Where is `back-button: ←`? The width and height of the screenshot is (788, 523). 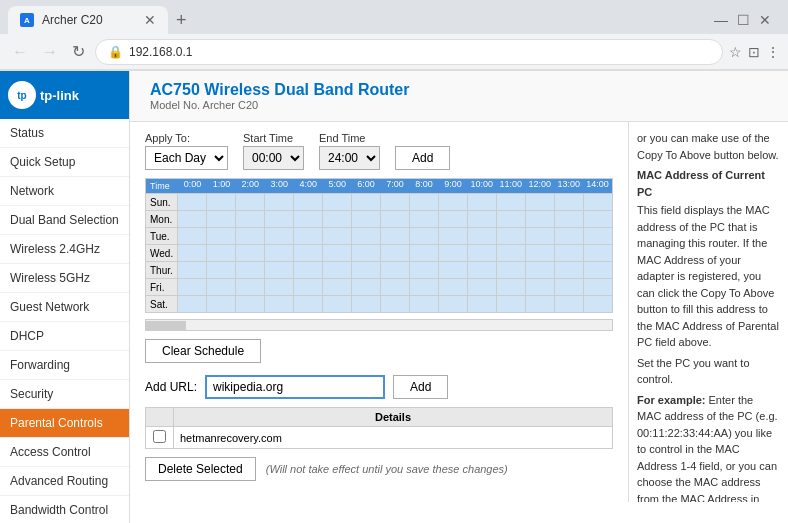
back-button: ← is located at coordinates (20, 52).